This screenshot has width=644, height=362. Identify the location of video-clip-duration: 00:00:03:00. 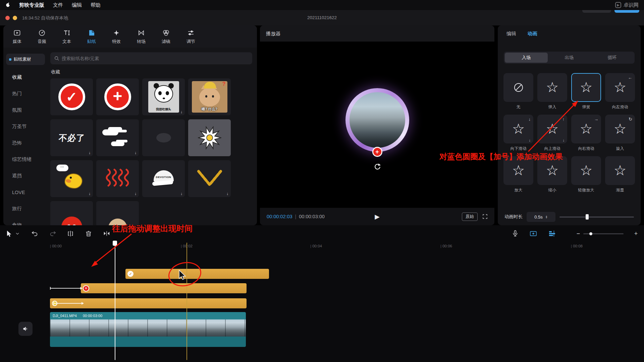
(93, 316).